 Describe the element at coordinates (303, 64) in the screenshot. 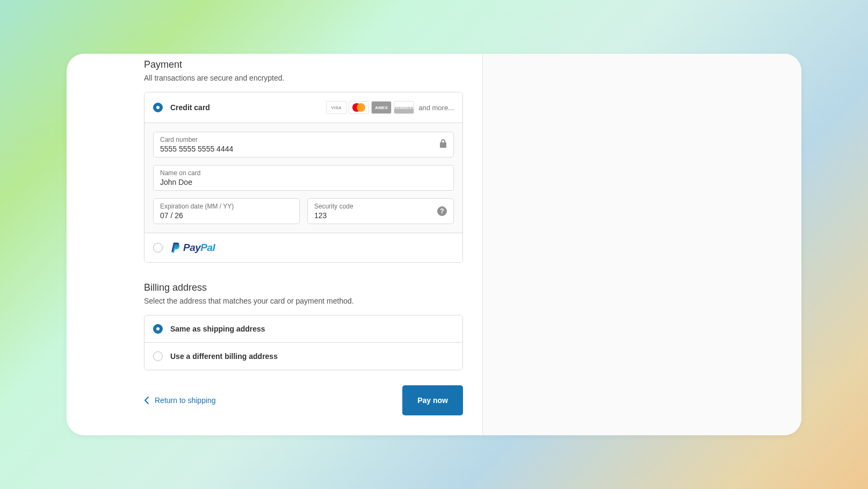

I see `payment-title: Payment` at that location.